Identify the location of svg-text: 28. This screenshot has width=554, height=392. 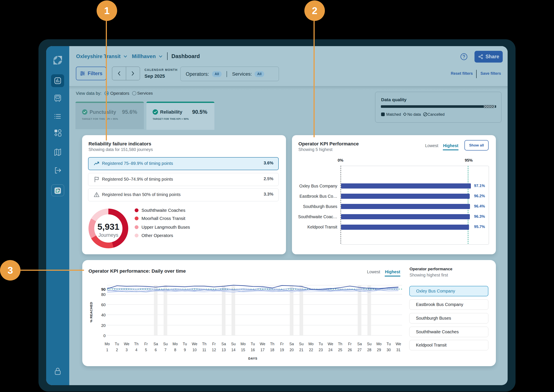
(369, 350).